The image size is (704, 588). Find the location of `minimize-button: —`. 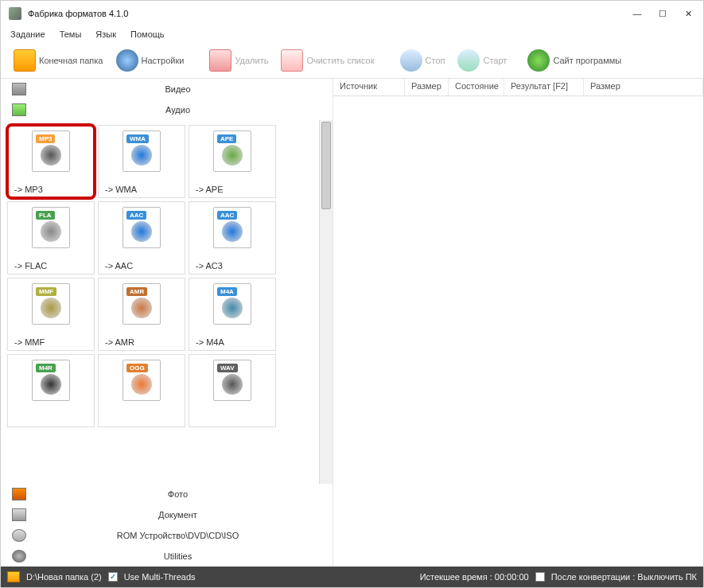

minimize-button: — is located at coordinates (637, 14).